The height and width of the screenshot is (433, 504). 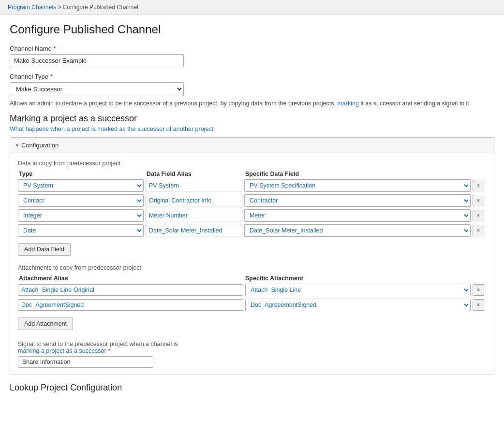 I want to click on signal-input, so click(x=86, y=362).